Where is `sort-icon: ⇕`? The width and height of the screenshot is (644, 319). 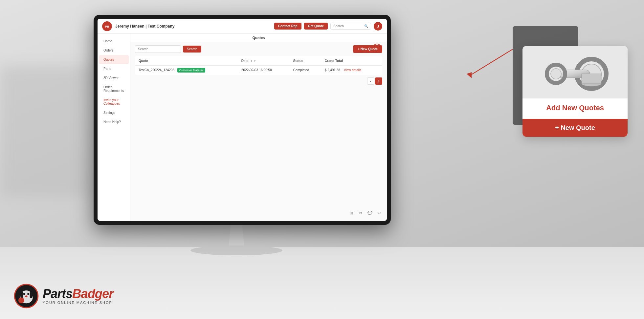
sort-icon: ⇕ is located at coordinates (252, 61).